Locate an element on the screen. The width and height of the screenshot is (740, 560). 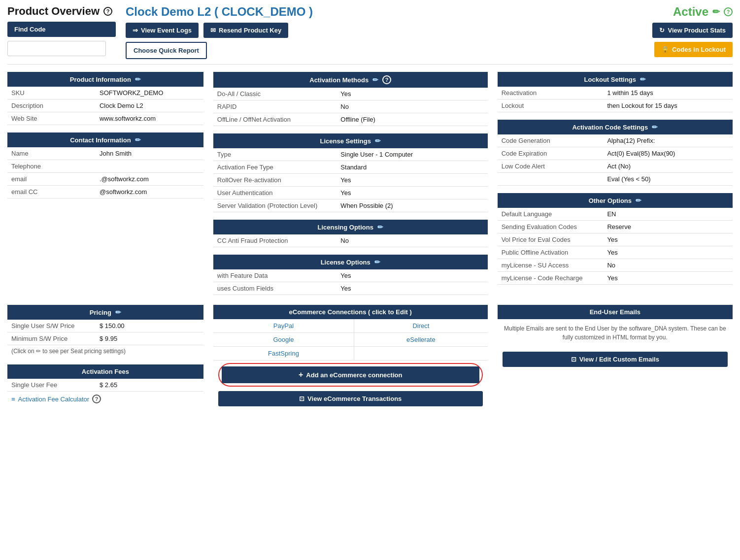
table-row: Vol Price for Eval CodesYes is located at coordinates (615, 240).